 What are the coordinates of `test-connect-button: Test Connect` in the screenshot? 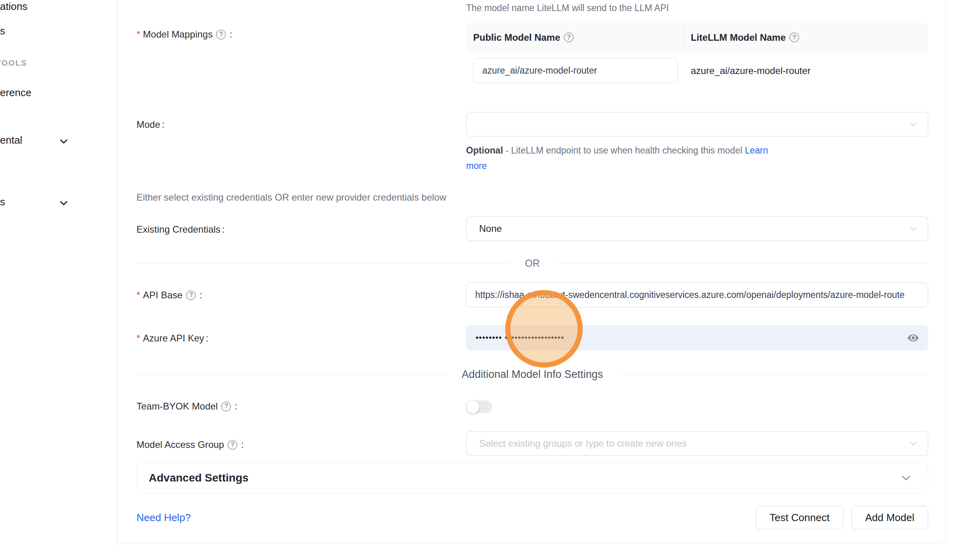 It's located at (800, 518).